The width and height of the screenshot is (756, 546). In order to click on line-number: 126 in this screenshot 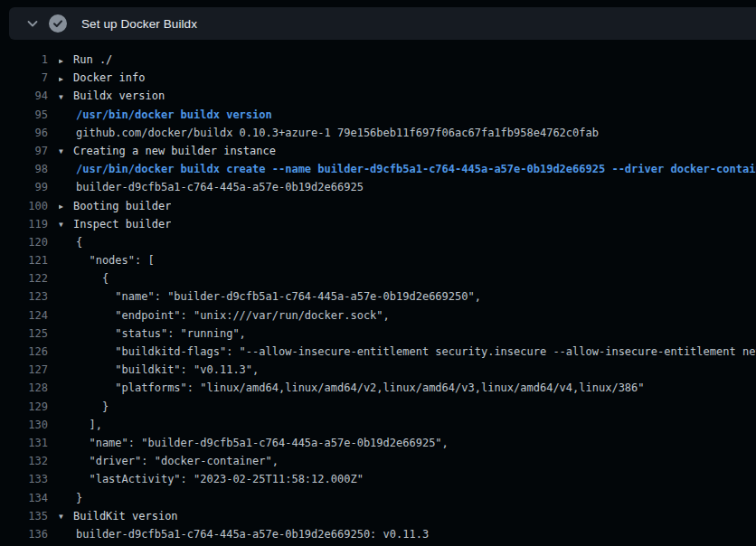, I will do `click(24, 352)`.